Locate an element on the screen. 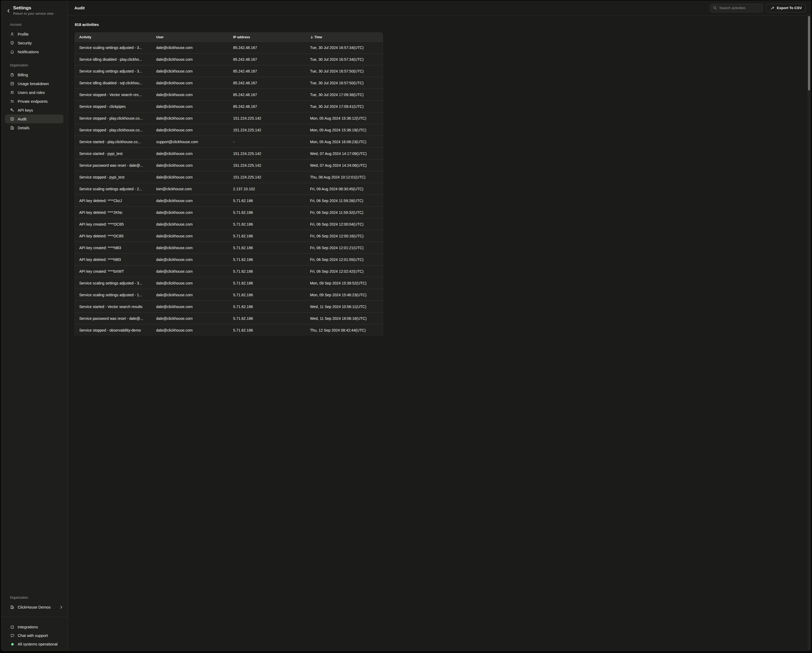 The image size is (812, 653). audit-pulse-icon is located at coordinates (12, 119).